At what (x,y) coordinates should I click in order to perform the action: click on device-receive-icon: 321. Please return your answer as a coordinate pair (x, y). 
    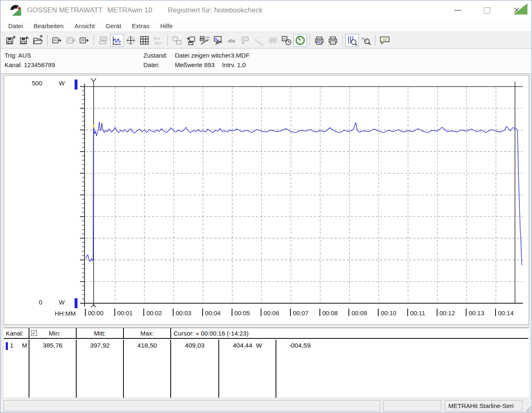
    Looking at the image, I should click on (70, 41).